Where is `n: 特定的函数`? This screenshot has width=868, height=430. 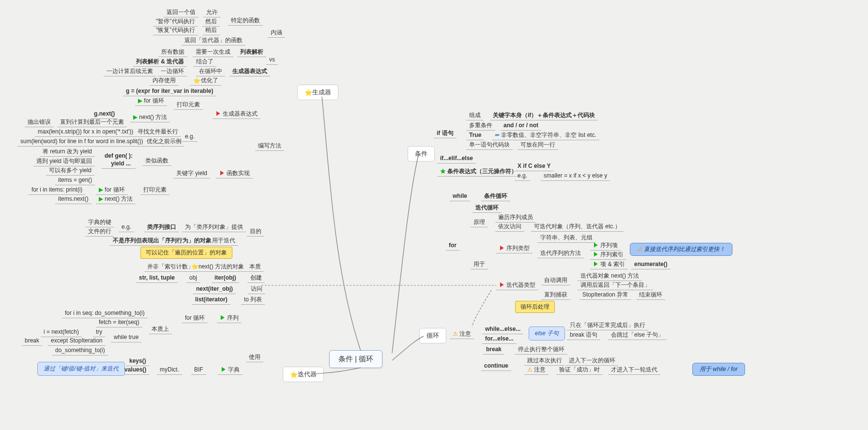 n: 特定的函数 is located at coordinates (245, 20).